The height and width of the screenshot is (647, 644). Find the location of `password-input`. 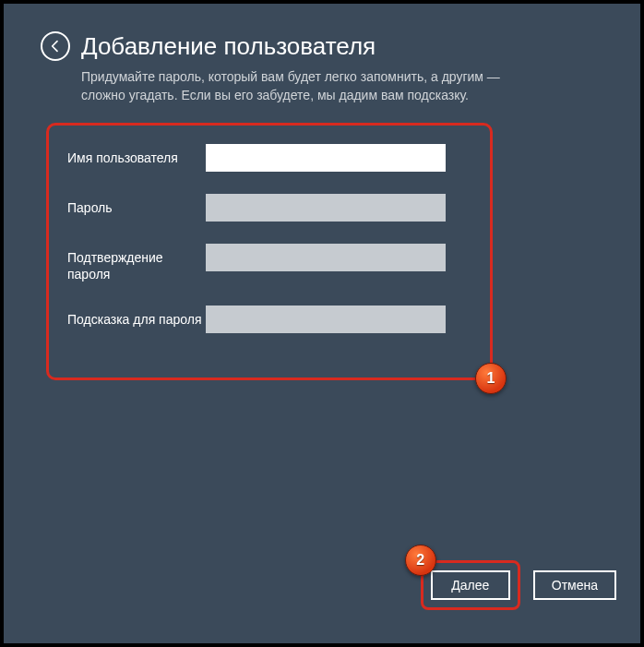

password-input is located at coordinates (326, 208).